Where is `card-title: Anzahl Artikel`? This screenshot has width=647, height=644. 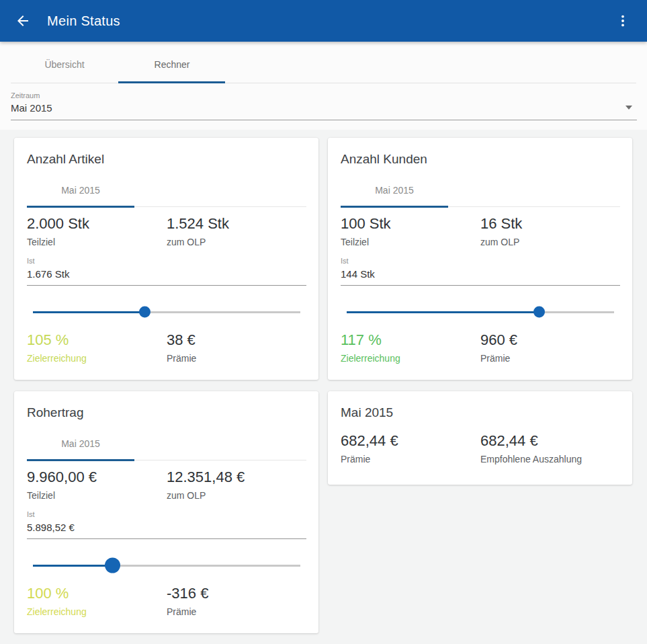 card-title: Anzahl Artikel is located at coordinates (167, 159).